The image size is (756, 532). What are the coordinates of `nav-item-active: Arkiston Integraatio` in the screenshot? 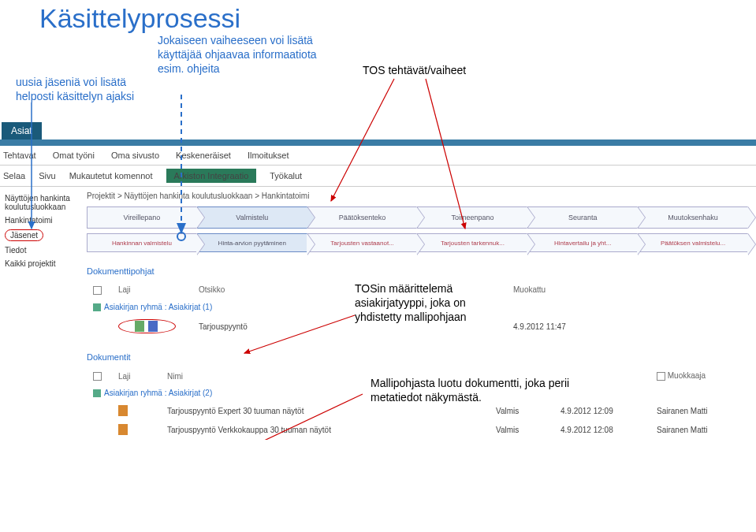 It's located at (211, 176).